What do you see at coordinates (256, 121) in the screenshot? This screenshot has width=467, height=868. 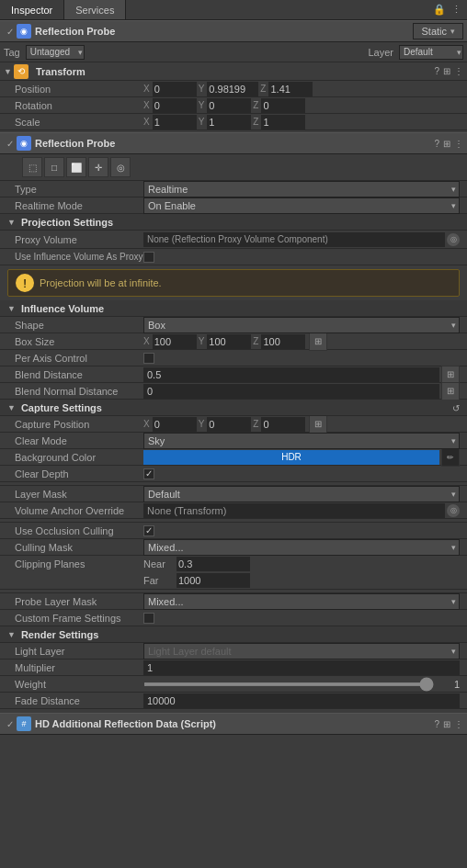 I see `scale-z-label: Z` at bounding box center [256, 121].